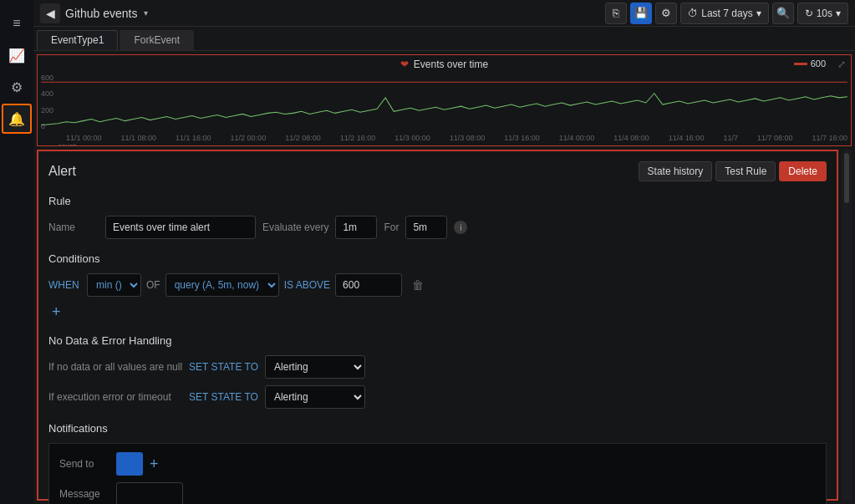 The height and width of the screenshot is (504, 855). I want to click on chart-svg, so click(445, 102).